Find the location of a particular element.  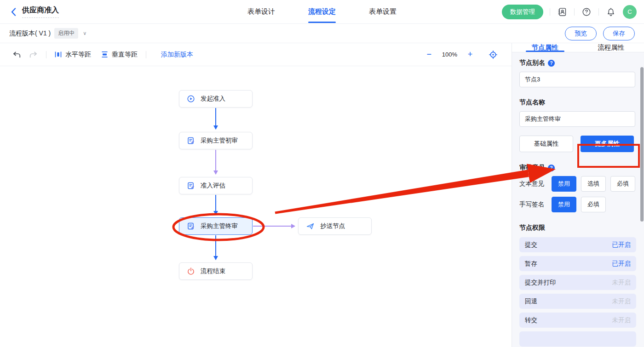

status-badge: 启用中 is located at coordinates (66, 33).